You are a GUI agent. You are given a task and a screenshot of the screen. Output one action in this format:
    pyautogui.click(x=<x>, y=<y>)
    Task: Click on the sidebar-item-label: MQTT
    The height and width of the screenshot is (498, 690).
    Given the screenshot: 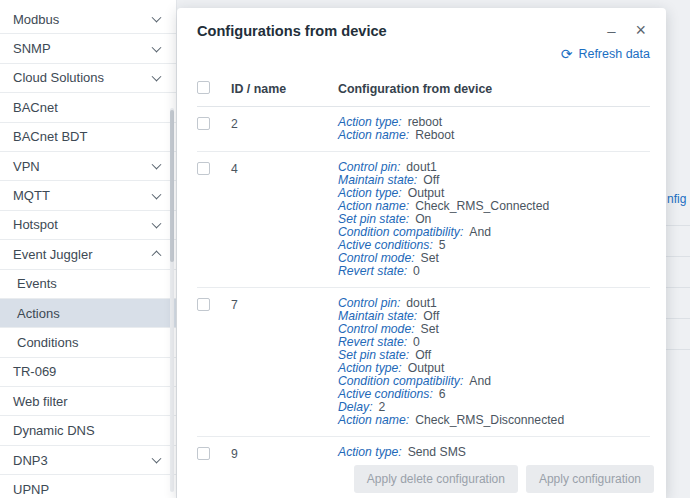 What is the action you would take?
    pyautogui.click(x=32, y=196)
    